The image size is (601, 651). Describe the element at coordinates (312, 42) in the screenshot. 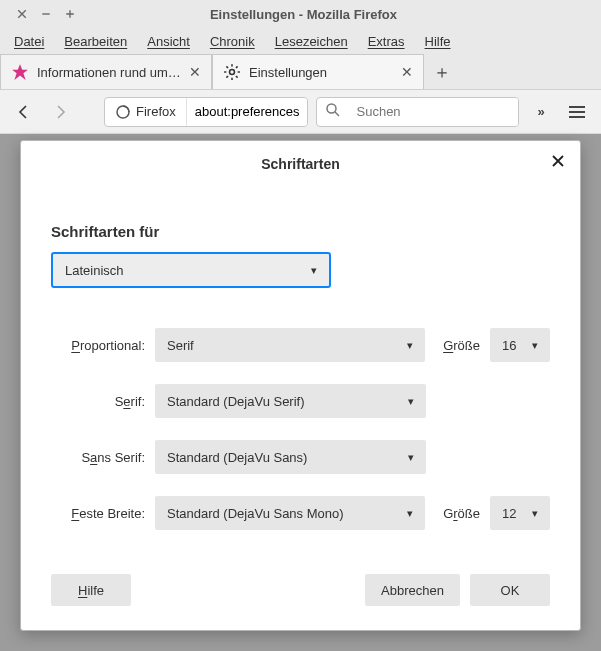

I see `menu-bookmarks: Lesezeichen` at that location.